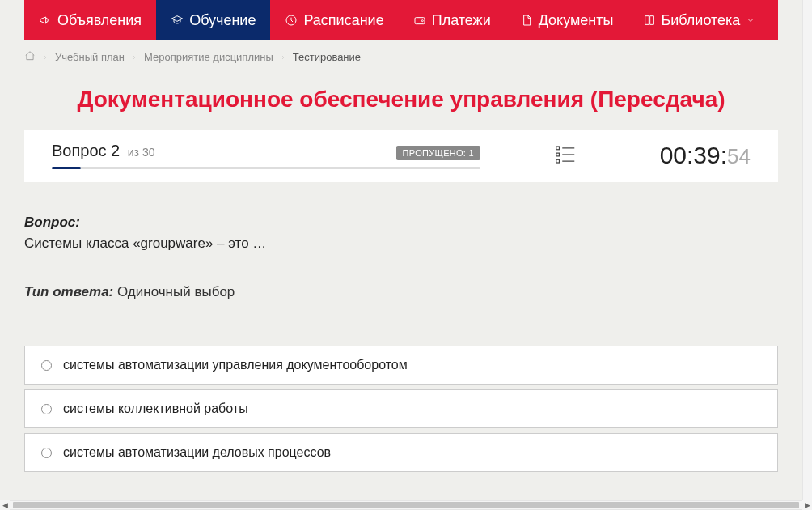  Describe the element at coordinates (115, 151) in the screenshot. I see `question-current-number: 2` at that location.